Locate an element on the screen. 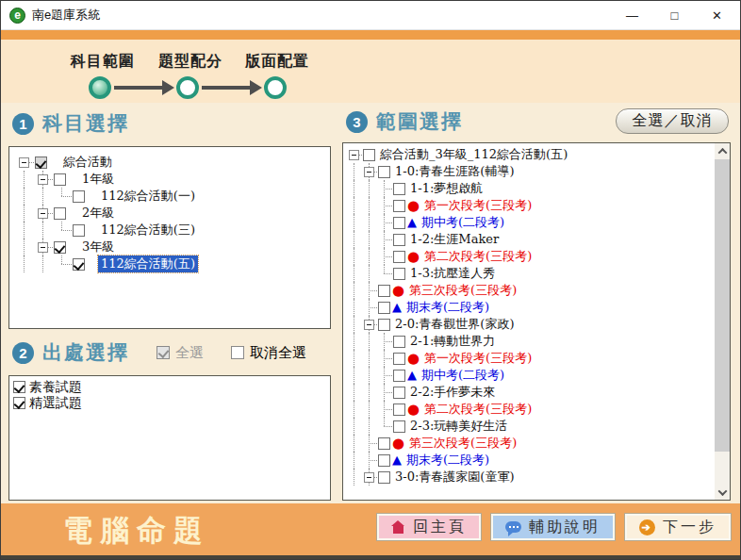 This screenshot has width=741, height=560. vertical-scrollbar is located at coordinates (722, 321).